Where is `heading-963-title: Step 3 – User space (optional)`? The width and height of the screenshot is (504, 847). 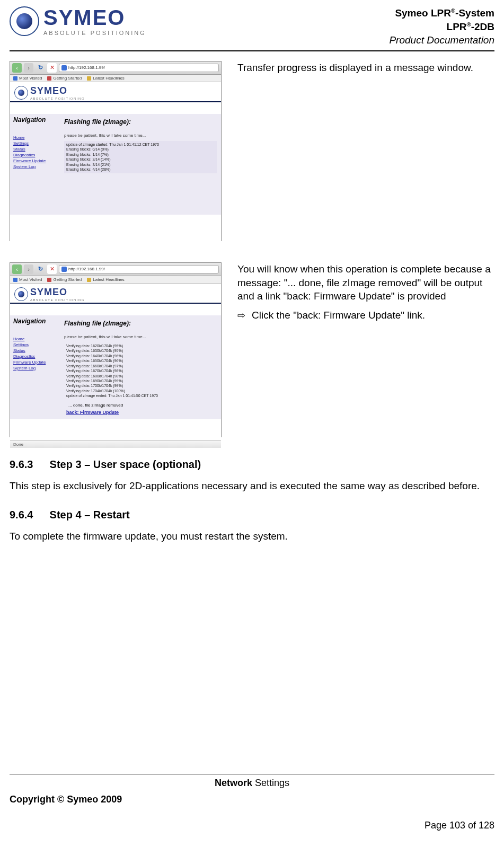 heading-963-title: Step 3 – User space (optional) is located at coordinates (126, 464).